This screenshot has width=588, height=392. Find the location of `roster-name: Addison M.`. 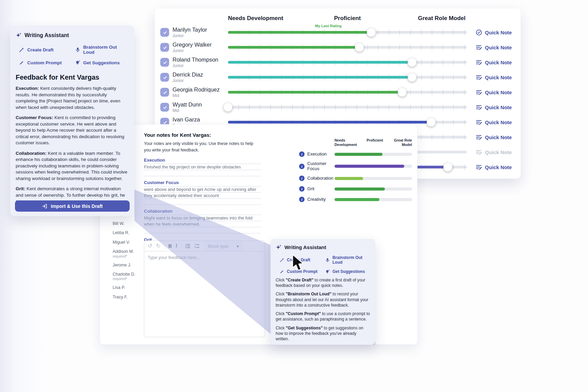

roster-name: Addison M. is located at coordinates (123, 251).